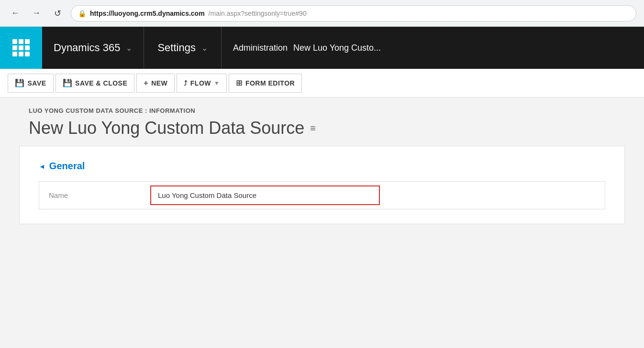  What do you see at coordinates (186, 83) in the screenshot?
I see `flow-icon: ⤴` at bounding box center [186, 83].